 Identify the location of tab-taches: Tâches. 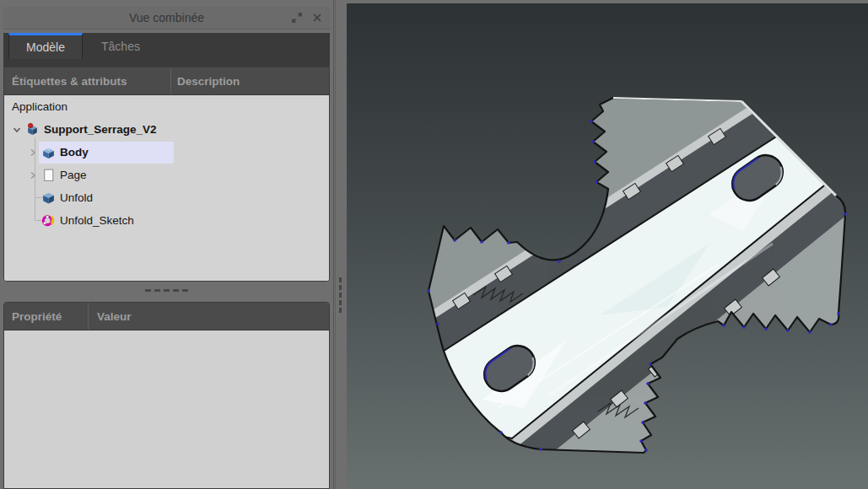
(121, 46).